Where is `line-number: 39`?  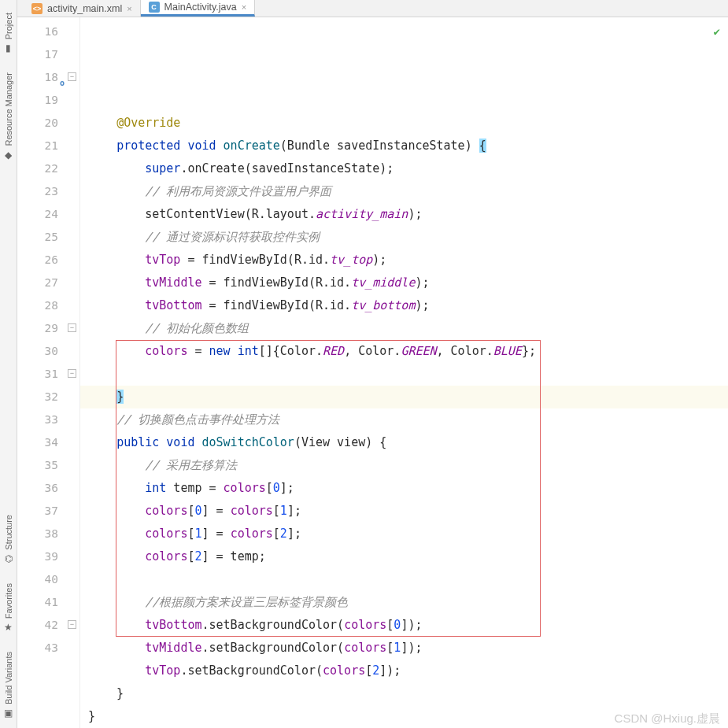 line-number: 39 is located at coordinates (38, 557).